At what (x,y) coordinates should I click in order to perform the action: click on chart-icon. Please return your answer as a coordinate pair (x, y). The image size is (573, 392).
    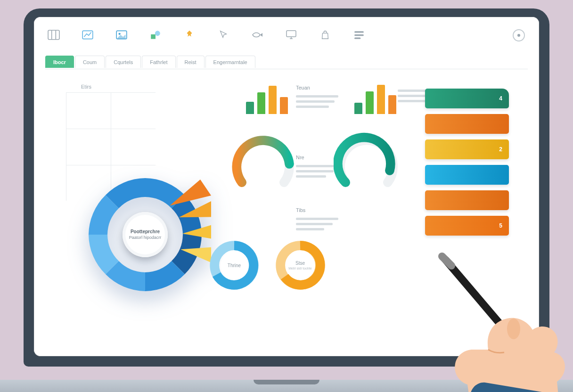
    Looking at the image, I should click on (88, 35).